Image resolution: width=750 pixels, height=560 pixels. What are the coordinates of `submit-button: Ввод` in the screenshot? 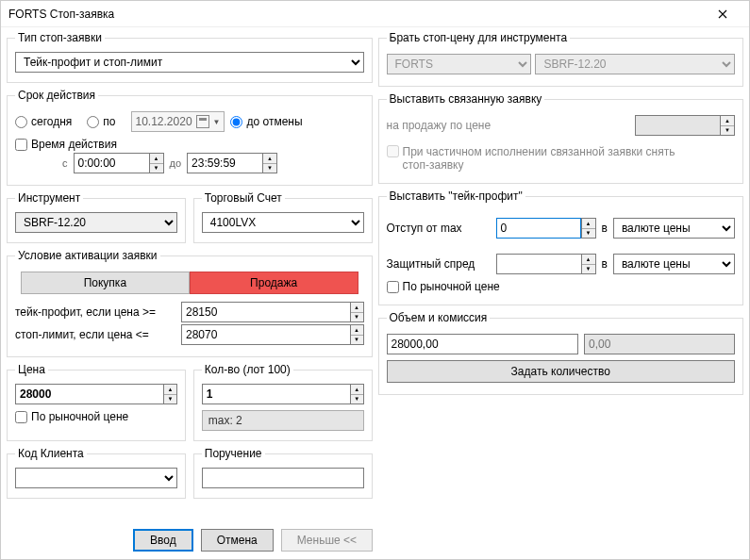 It's located at (163, 540).